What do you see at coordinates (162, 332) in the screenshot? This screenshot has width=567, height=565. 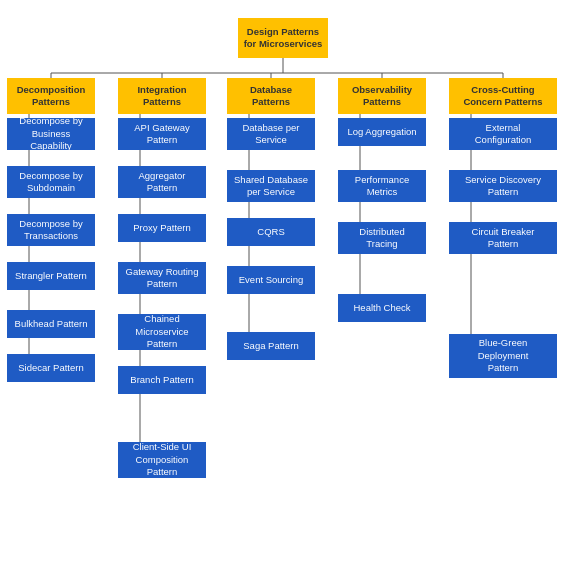 I see `node-chained-microservice: Chained Microservice Pattern` at bounding box center [162, 332].